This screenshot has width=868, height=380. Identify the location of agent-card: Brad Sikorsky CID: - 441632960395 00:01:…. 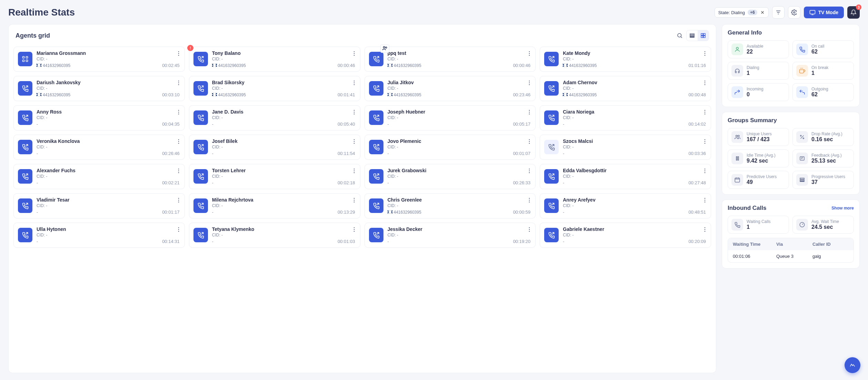
(275, 88).